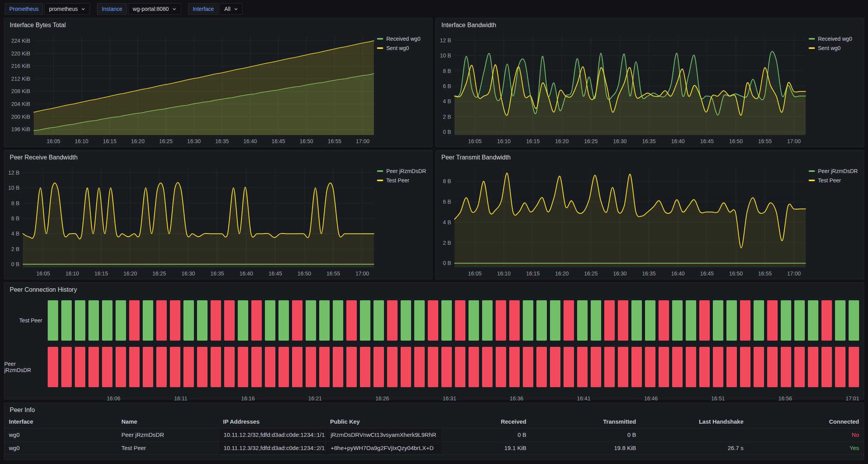 This screenshot has width=868, height=464. Describe the element at coordinates (168, 422) in the screenshot. I see `column-header-name: Name` at that location.